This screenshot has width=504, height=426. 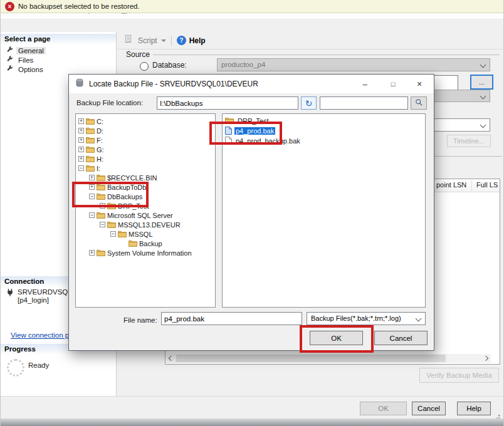 I want to click on ok-button: OK, so click(x=384, y=408).